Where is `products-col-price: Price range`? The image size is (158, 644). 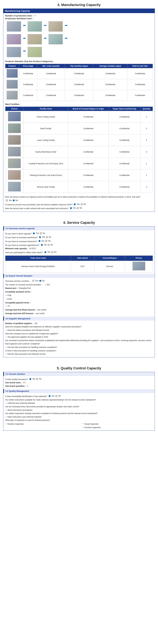
products-col-price: Price range is located at coordinates (28, 66).